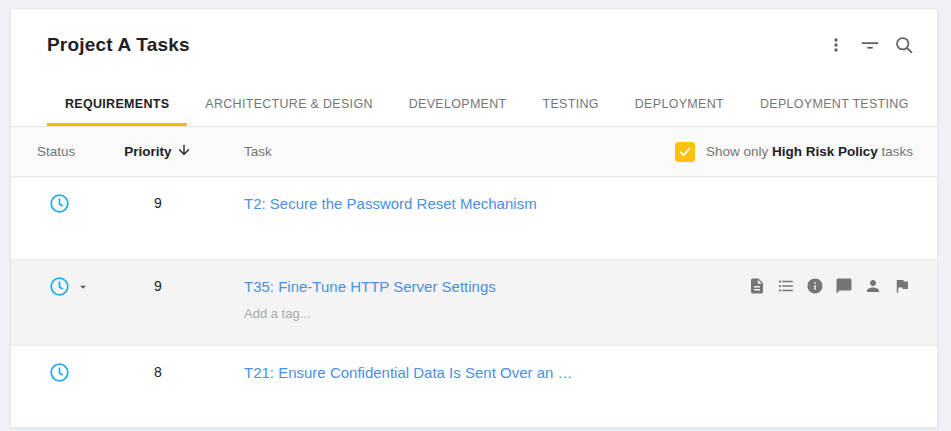 This screenshot has height=431, width=951. What do you see at coordinates (158, 152) in the screenshot?
I see `column-header-priority: Priority` at bounding box center [158, 152].